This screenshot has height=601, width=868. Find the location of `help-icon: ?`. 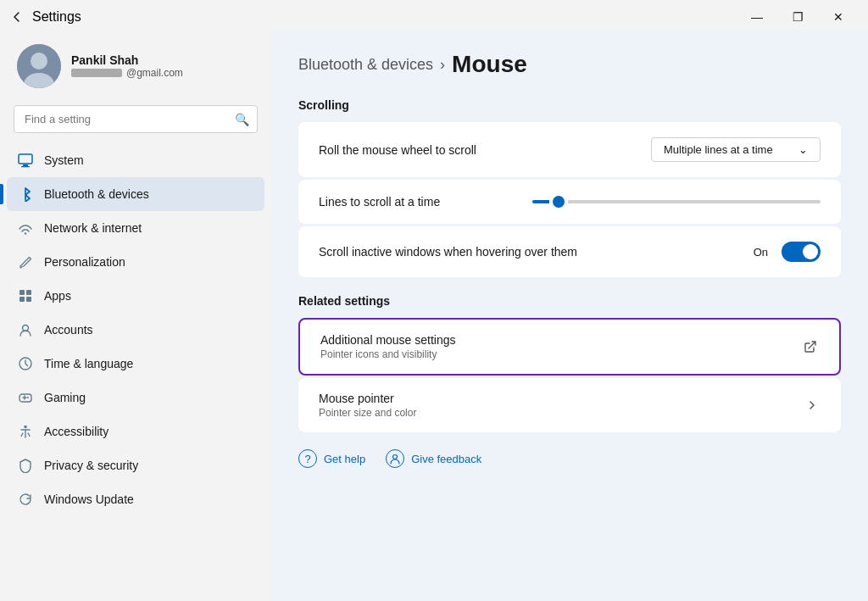

help-icon: ? is located at coordinates (308, 459).